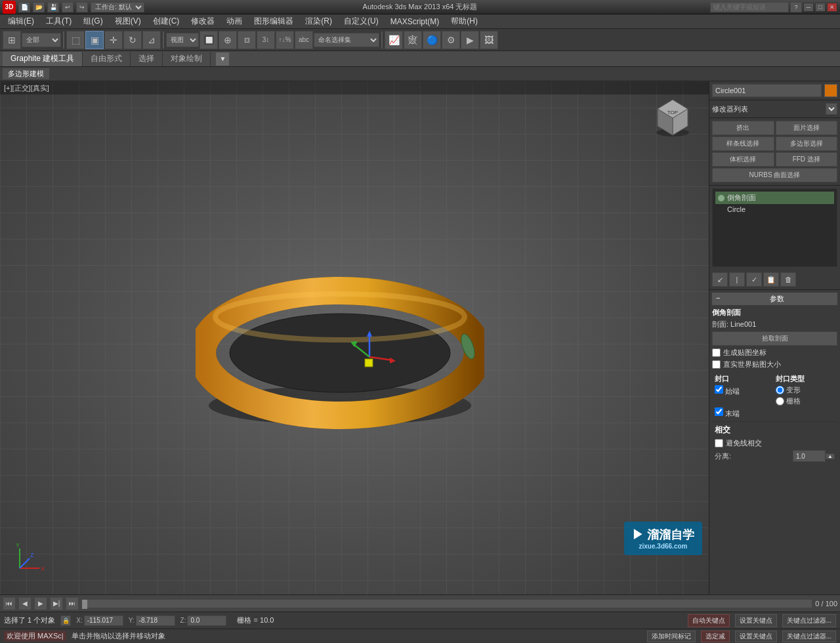 The width and height of the screenshot is (840, 643). What do you see at coordinates (451, 40) in the screenshot?
I see `tool-render-setup: ⚙` at bounding box center [451, 40].